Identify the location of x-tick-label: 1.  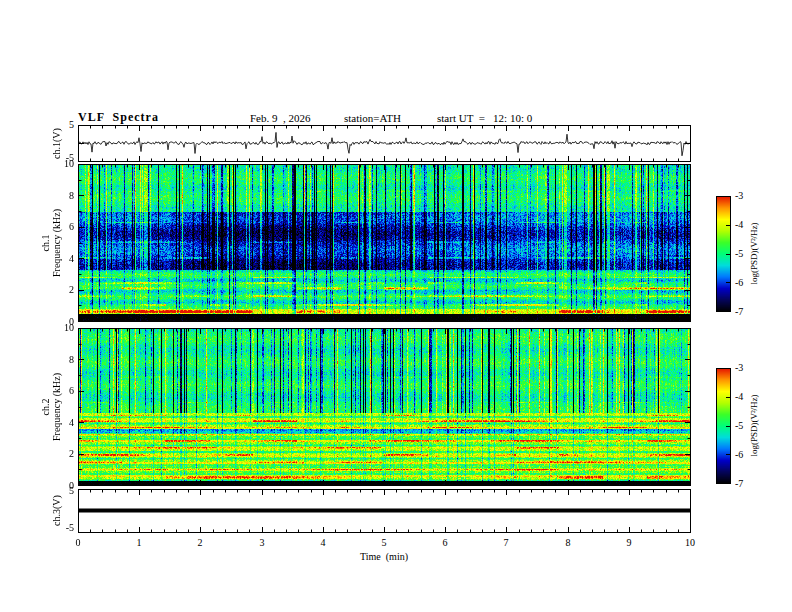
(139, 542).